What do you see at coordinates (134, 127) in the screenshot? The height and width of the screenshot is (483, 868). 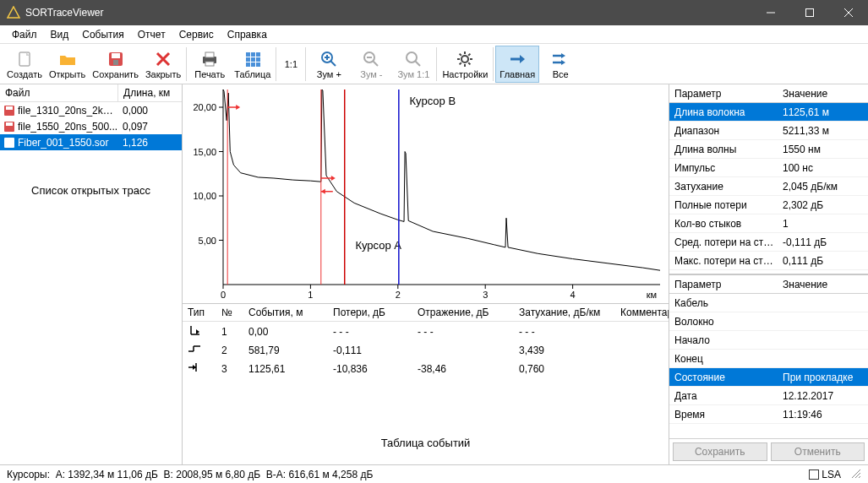 I see `file-len: 0,097` at bounding box center [134, 127].